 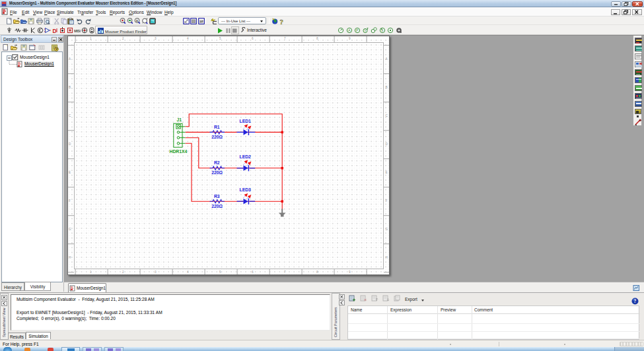 What do you see at coordinates (357, 30) in the screenshot?
I see `svg-text: P` at bounding box center [357, 30].